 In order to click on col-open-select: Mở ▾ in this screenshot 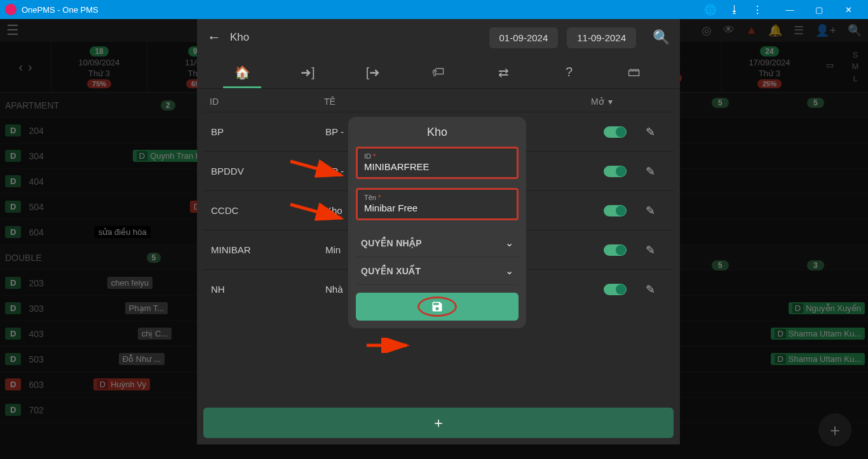, I will do `click(629, 102)`.